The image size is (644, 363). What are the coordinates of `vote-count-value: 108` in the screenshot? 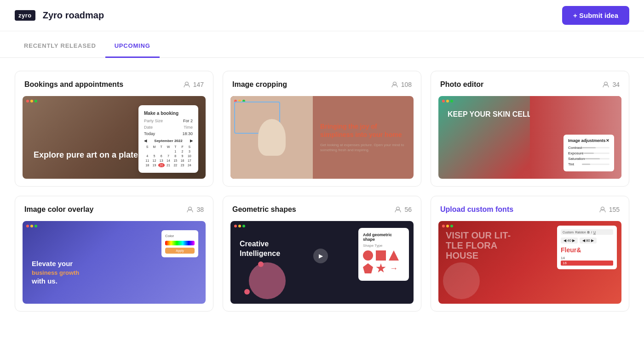 It's located at (407, 85).